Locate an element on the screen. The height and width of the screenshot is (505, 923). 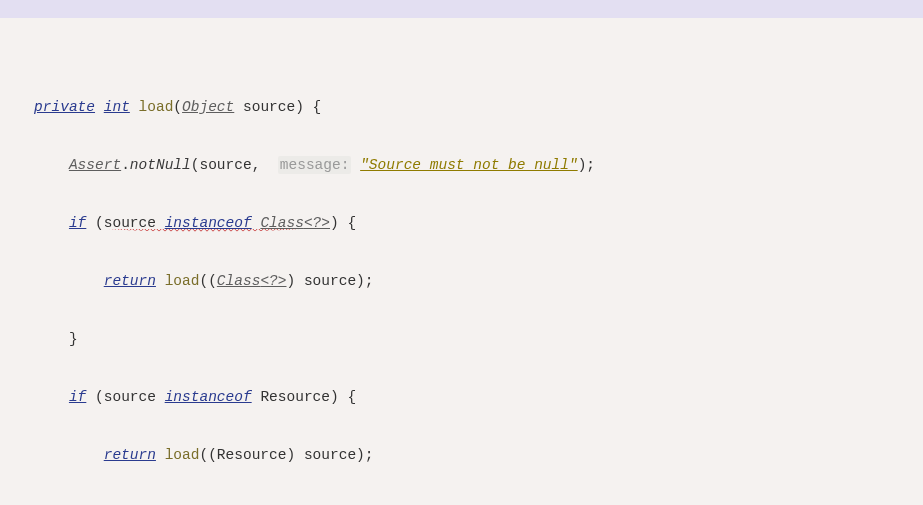
method-name: load is located at coordinates (156, 107).